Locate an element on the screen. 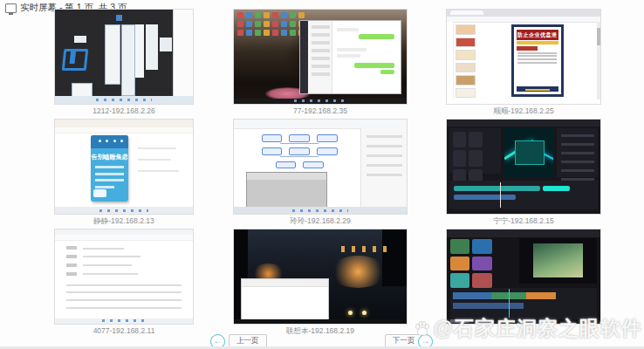  app-logo-icon is located at coordinates (75, 59).